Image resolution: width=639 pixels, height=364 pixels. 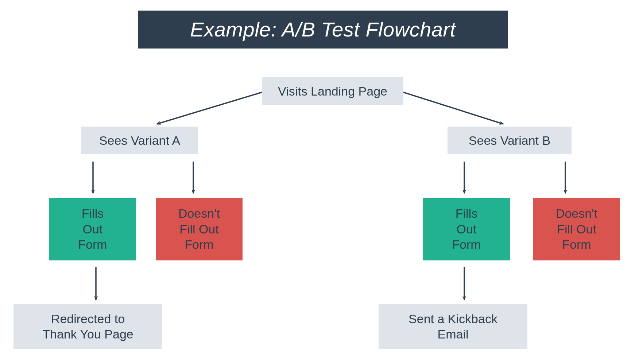 I want to click on diagram-title: Example: A/B Test Flowchart, so click(x=323, y=30).